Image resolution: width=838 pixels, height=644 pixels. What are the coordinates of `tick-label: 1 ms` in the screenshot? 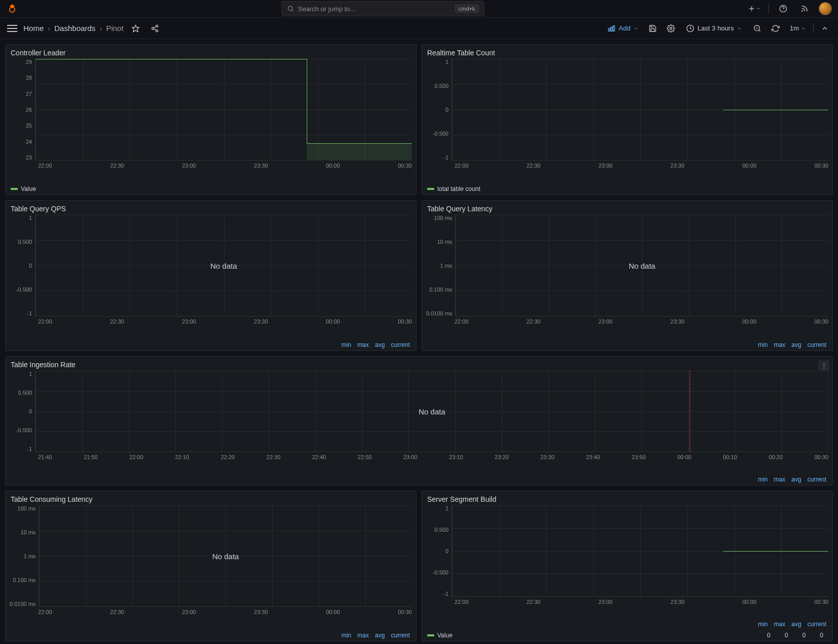 It's located at (446, 266).